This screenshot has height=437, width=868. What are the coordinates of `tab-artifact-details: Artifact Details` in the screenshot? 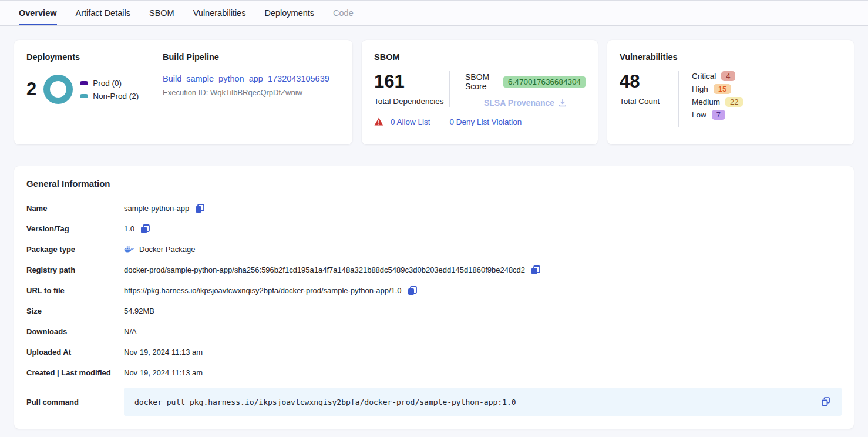 It's located at (103, 13).